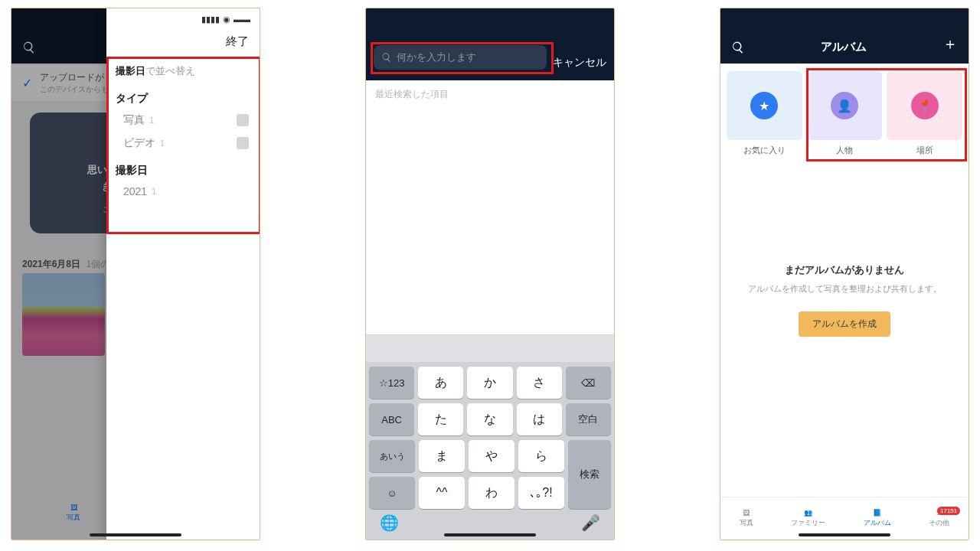 The height and width of the screenshot is (551, 980). What do you see at coordinates (844, 36) in the screenshot?
I see `album-header: アルバム ＋` at bounding box center [844, 36].